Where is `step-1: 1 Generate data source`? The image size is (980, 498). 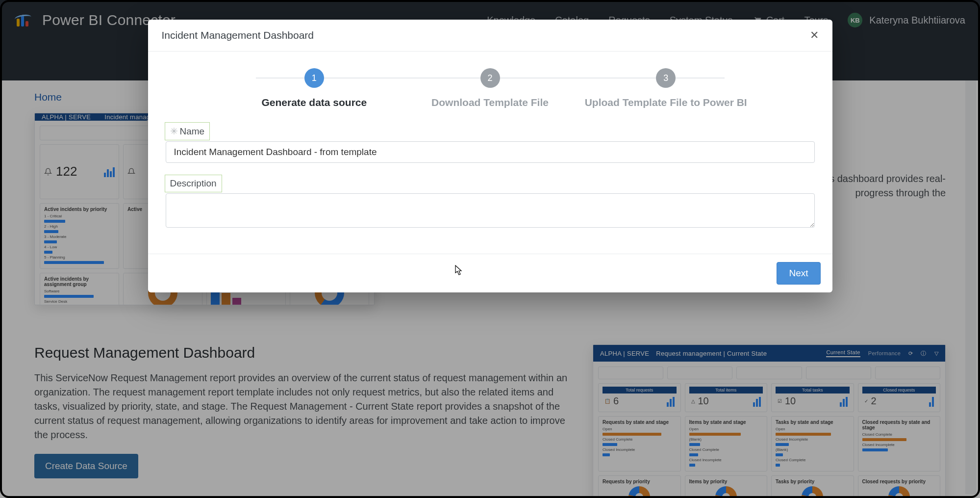
step-1: 1 Generate data source is located at coordinates (315, 88).